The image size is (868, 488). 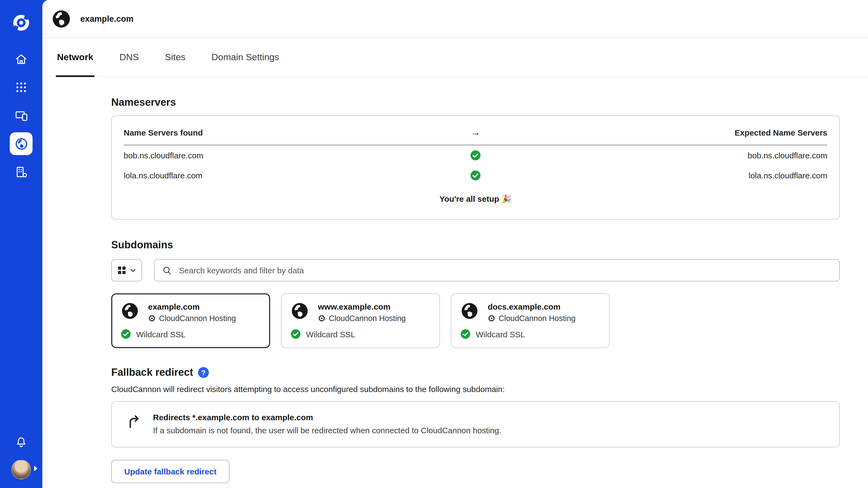 What do you see at coordinates (170, 471) in the screenshot?
I see `update-fallback-redirect-button: Update fallback redirect` at bounding box center [170, 471].